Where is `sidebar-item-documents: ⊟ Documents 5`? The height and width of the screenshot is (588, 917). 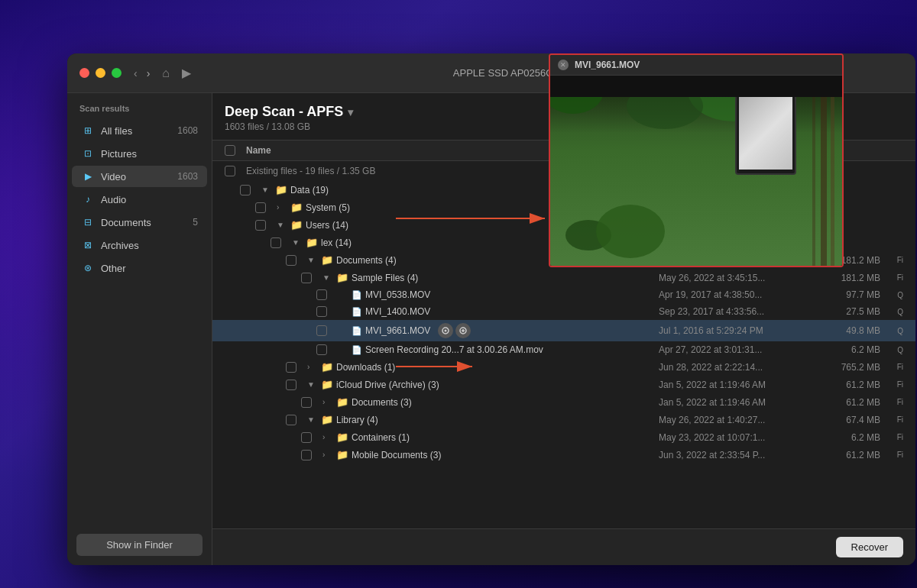 sidebar-item-documents: ⊟ Documents 5 is located at coordinates (139, 222).